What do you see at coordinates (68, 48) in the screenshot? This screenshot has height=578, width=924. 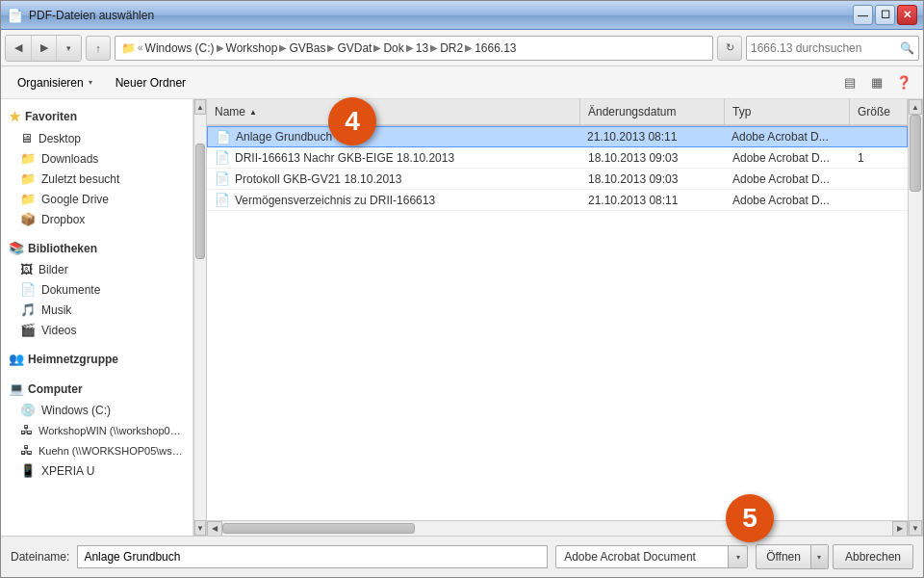 I see `dropdown-arrow-button: ▾` at bounding box center [68, 48].